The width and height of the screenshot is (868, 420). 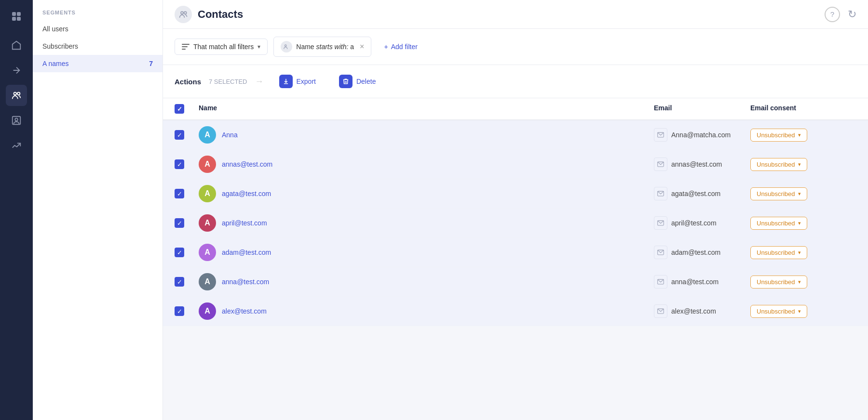 I want to click on email-value-4: april@test.com, so click(x=694, y=223).